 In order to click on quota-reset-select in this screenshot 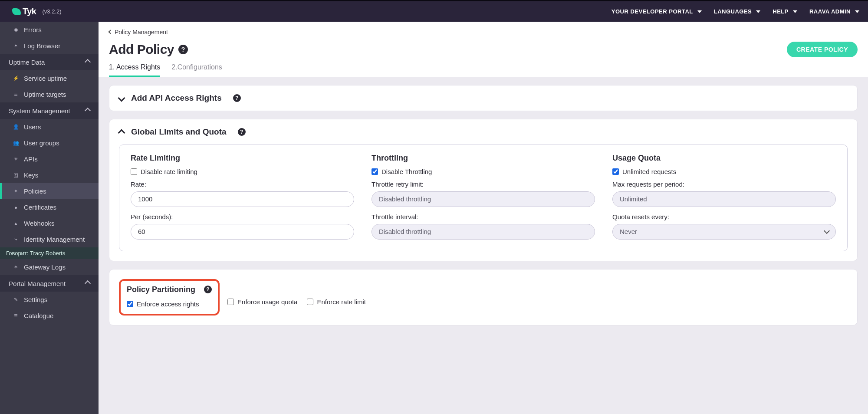, I will do `click(724, 232)`.